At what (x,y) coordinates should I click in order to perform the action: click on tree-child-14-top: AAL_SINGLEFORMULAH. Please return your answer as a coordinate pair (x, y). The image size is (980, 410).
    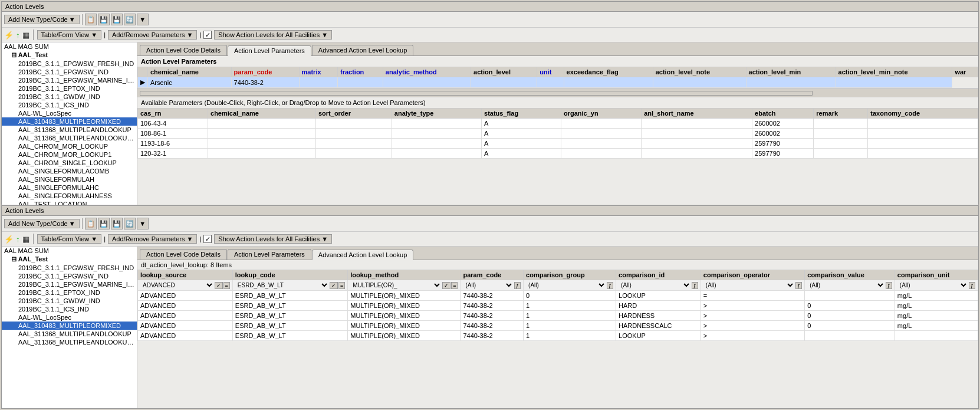
    Looking at the image, I should click on (70, 179).